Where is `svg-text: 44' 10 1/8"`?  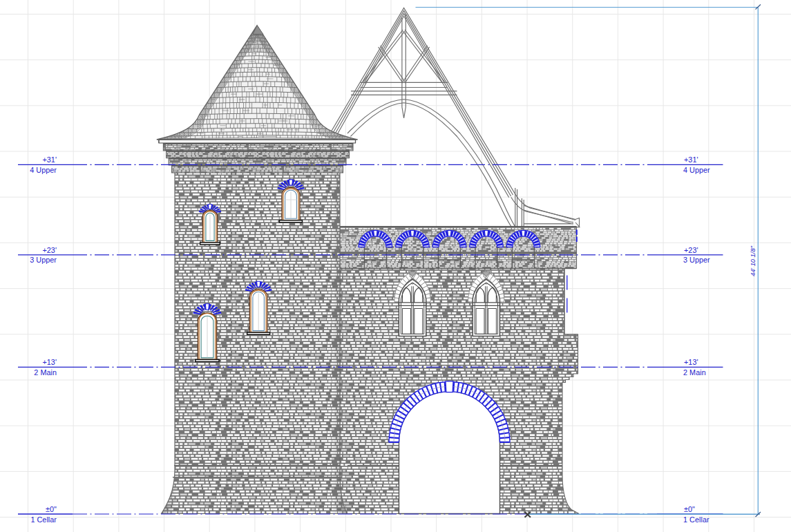
svg-text: 44' 10 1/8" is located at coordinates (753, 261).